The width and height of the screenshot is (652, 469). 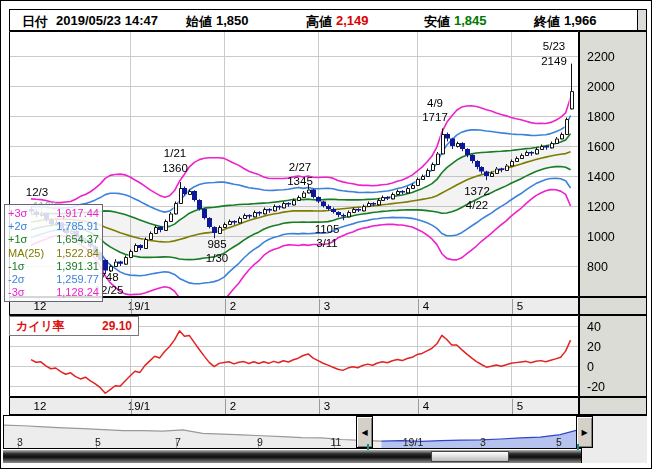 What do you see at coordinates (601, 237) in the screenshot?
I see `price-tick: 1000` at bounding box center [601, 237].